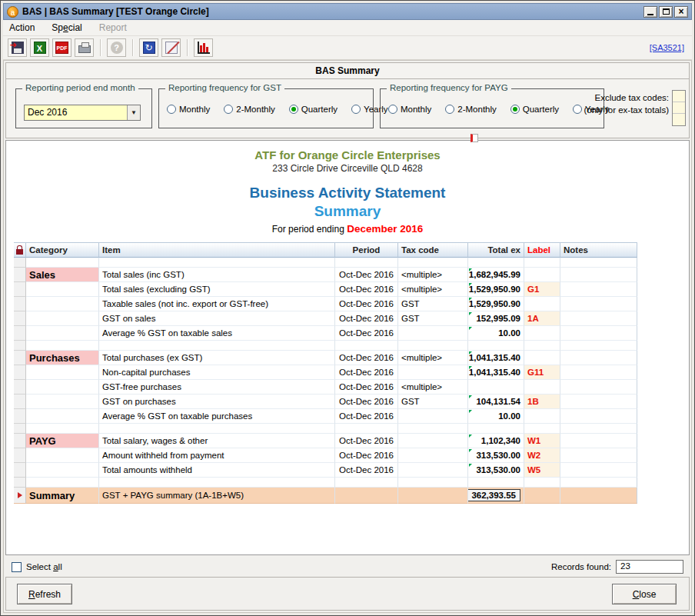  What do you see at coordinates (326, 358) in the screenshot?
I see `table-row: PurchasesTotal purchases (ex GST)Oct-Dec…` at bounding box center [326, 358].